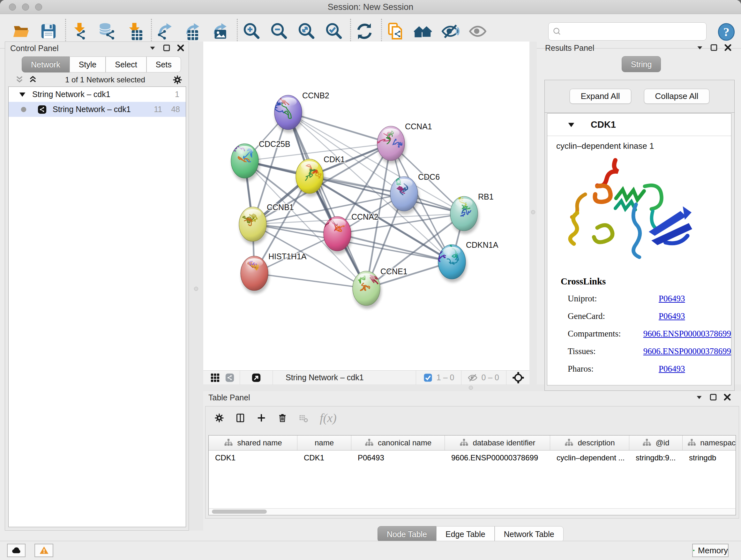  What do you see at coordinates (126, 64) in the screenshot?
I see `tab-select: Select` at bounding box center [126, 64].